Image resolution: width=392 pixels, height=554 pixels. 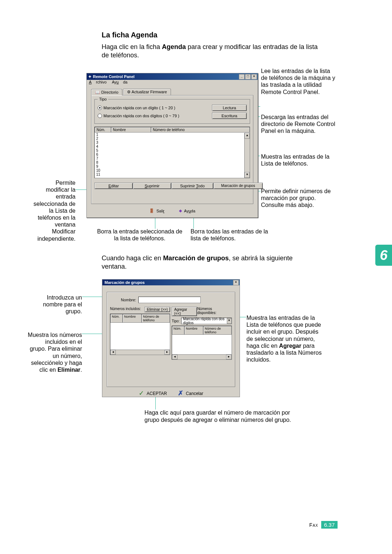 I want to click on table-row: 6, so click(x=173, y=155).